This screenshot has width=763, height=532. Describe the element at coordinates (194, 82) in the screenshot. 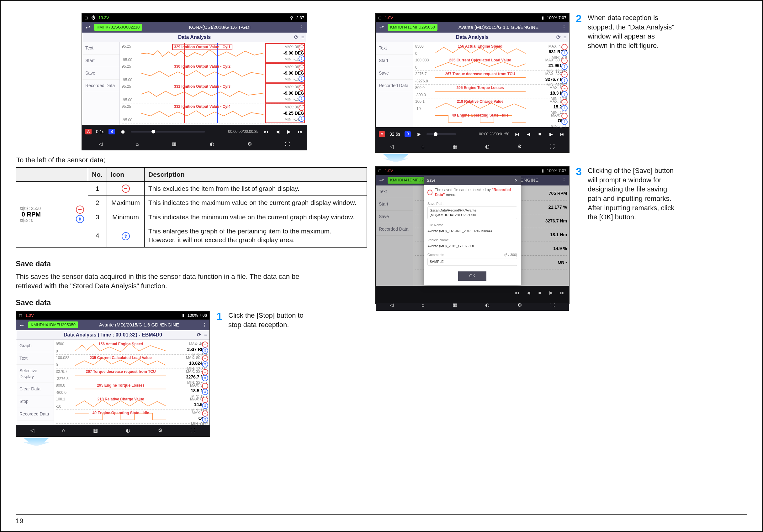

I see `screenshot-data-analysis-cursors: ◻⏻13.3V ⚲2:37 ⮐ KMHK781SGJU002210 KONA(O…` at that location.